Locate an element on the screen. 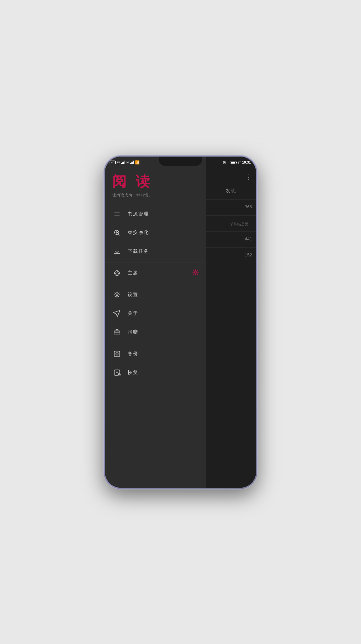  replace-purify-label: 替换净化 is located at coordinates (138, 233).